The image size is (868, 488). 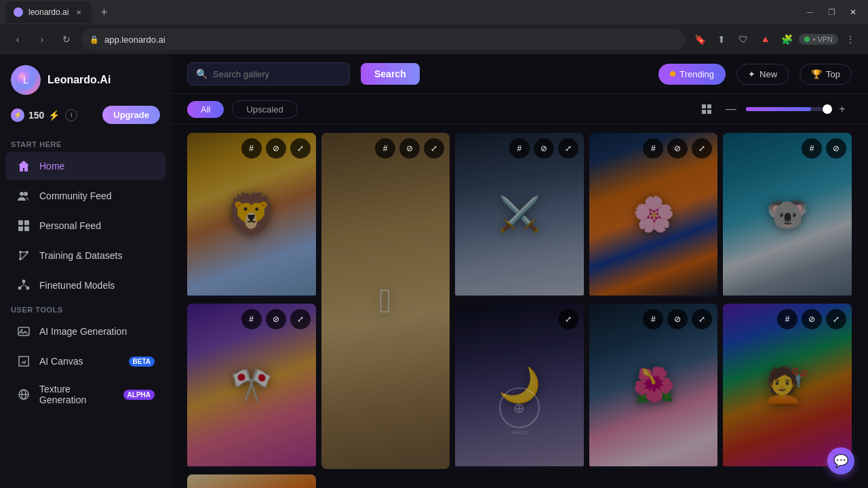 What do you see at coordinates (519, 386) in the screenshot?
I see `image-card: 🌙 ⤢ ⊕ RRCG` at bounding box center [519, 386].